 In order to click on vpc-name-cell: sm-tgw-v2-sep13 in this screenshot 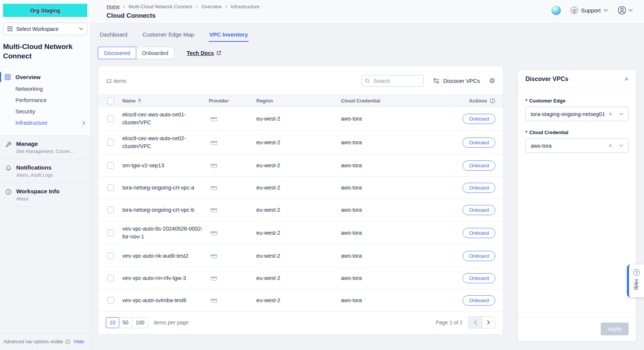, I will do `click(166, 166)`.